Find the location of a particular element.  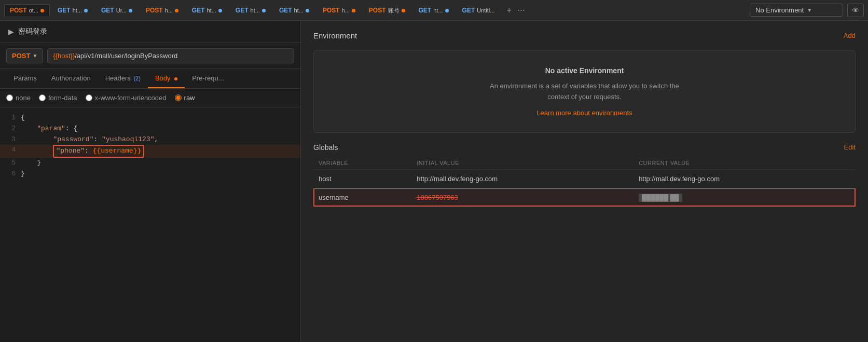

request-title-bar: ▶ 密码登录 is located at coordinates (150, 32).